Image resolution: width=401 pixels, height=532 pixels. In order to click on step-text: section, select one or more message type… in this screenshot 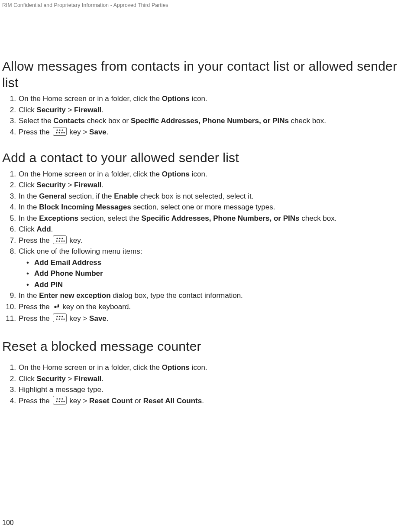, I will do `click(204, 207)`.